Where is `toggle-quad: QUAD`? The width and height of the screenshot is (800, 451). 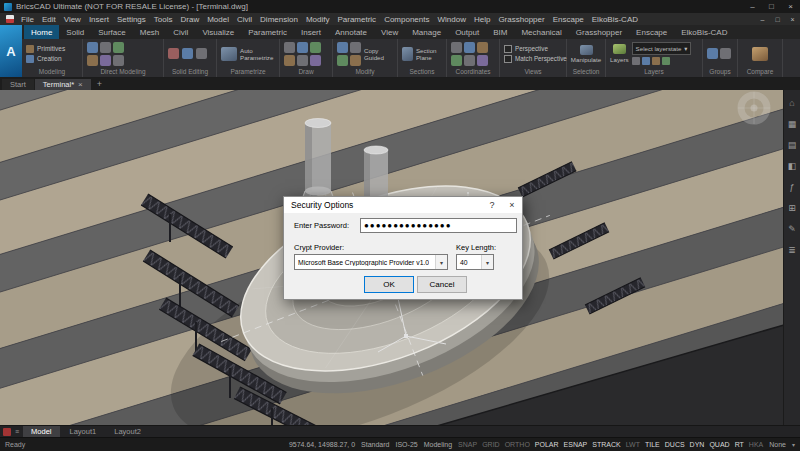 toggle-quad: QUAD is located at coordinates (719, 444).